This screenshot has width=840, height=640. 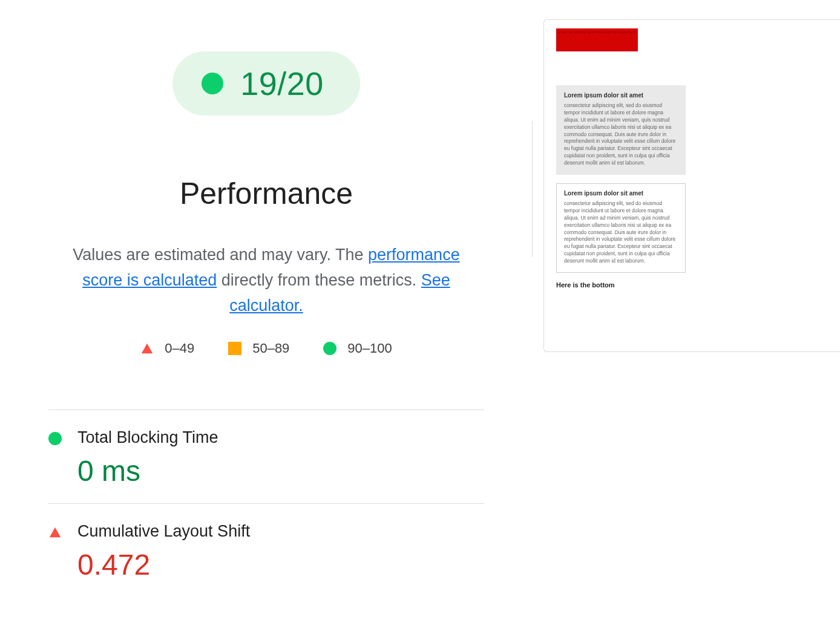 What do you see at coordinates (266, 456) in the screenshot?
I see `metric-row-tbt: Total Blocking Time 0 ms` at bounding box center [266, 456].